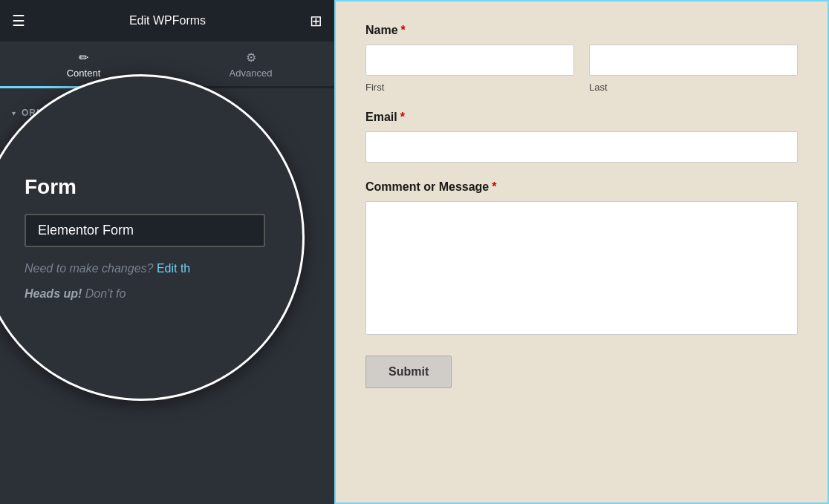 The image size is (829, 504). What do you see at coordinates (84, 73) in the screenshot?
I see `content-tab-label: Content` at bounding box center [84, 73].